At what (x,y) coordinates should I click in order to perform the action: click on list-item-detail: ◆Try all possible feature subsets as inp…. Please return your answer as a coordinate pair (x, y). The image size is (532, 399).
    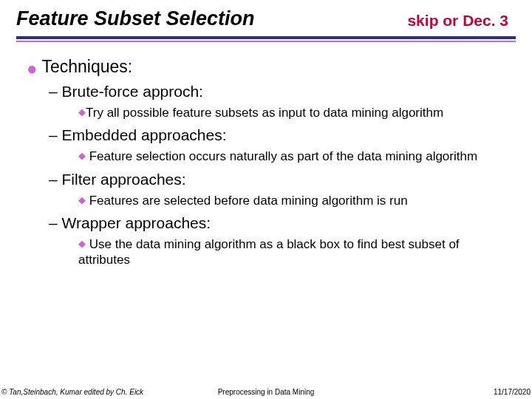
    Looking at the image, I should click on (290, 112).